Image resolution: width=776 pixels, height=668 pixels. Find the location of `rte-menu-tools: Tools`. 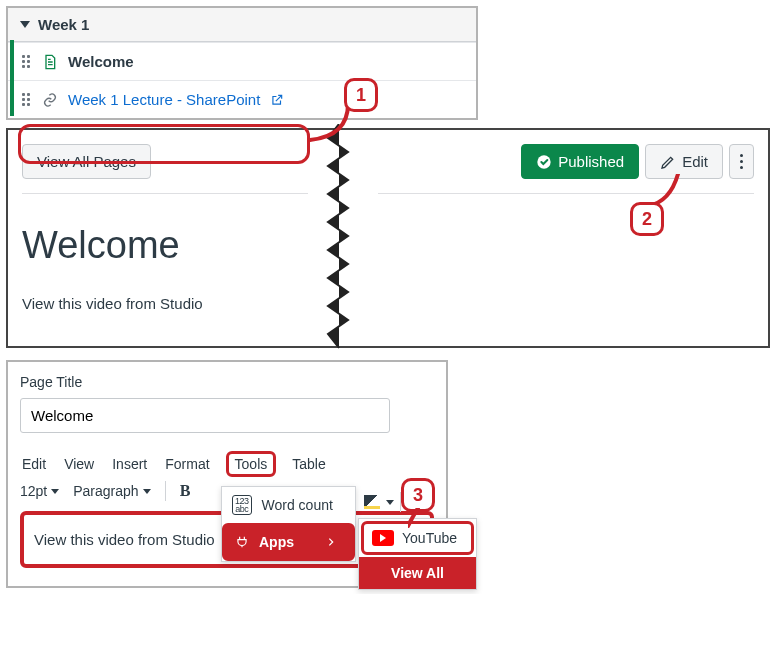

rte-menu-tools: Tools is located at coordinates (252, 464).